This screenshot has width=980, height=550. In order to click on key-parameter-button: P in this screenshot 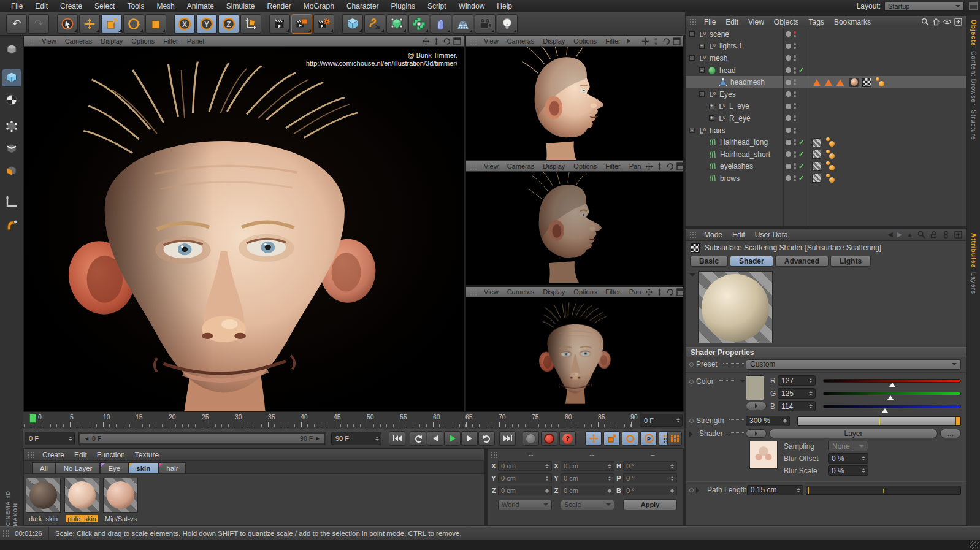, I will do `click(649, 438)`.